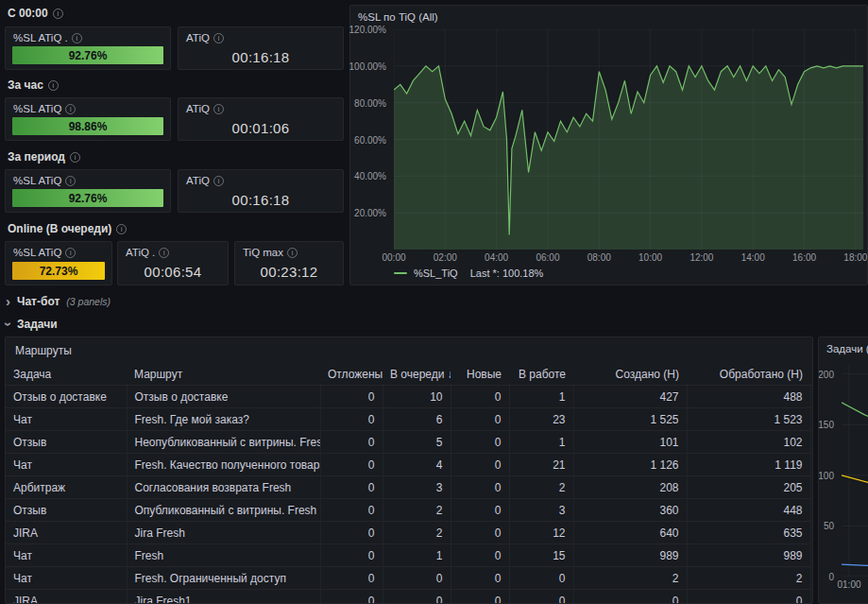  Describe the element at coordinates (370, 214) in the screenshot. I see `y-axis-label: 20.00%` at that location.